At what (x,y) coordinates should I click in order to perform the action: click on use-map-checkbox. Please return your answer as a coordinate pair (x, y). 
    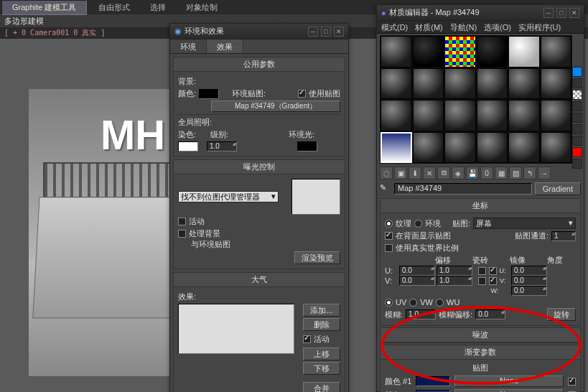
    Looking at the image, I should click on (302, 93).